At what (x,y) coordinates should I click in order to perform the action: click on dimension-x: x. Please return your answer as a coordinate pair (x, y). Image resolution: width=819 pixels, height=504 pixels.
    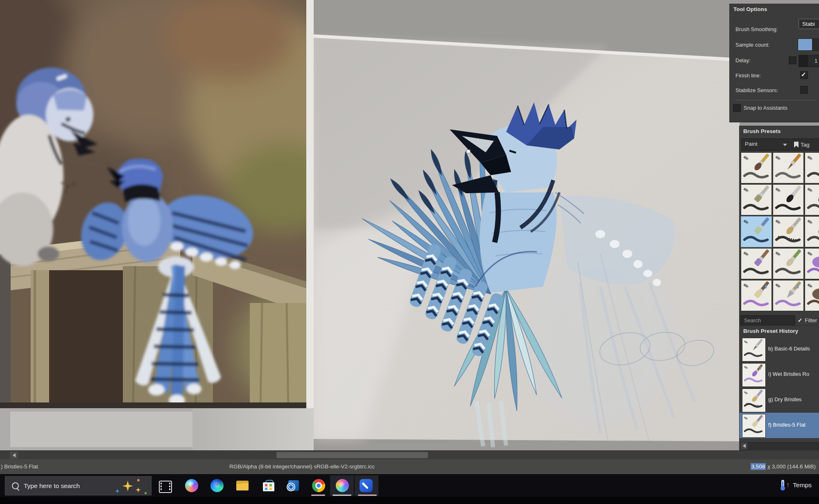
    Looking at the image, I should click on (769, 467).